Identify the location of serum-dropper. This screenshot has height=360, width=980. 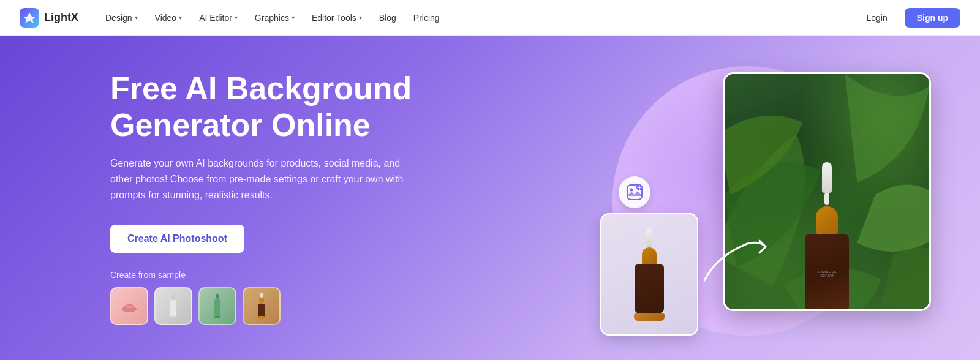
(827, 178).